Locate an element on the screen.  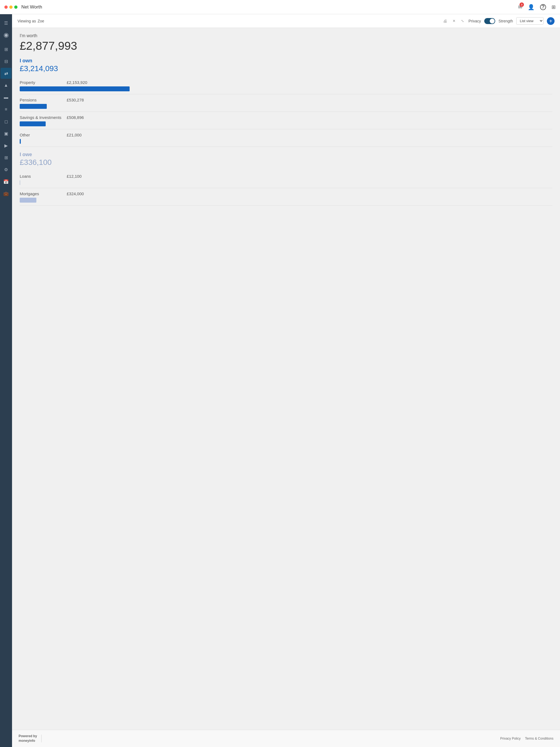
brand-name: moneyinfo is located at coordinates (27, 741).